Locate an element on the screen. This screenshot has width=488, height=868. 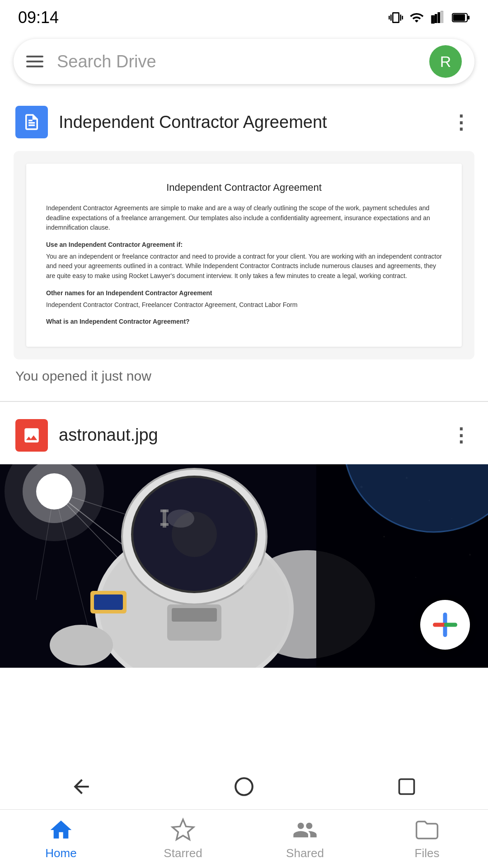
nav-home: Home is located at coordinates (61, 839).